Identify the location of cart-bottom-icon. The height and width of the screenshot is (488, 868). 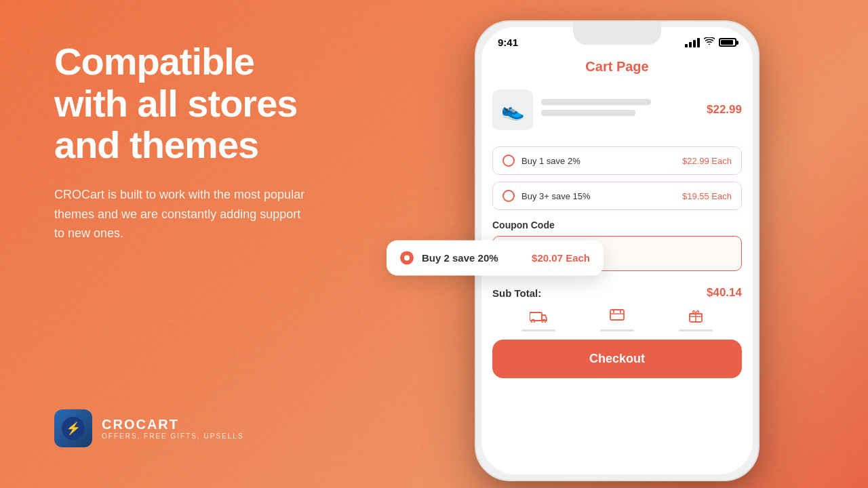
(617, 318).